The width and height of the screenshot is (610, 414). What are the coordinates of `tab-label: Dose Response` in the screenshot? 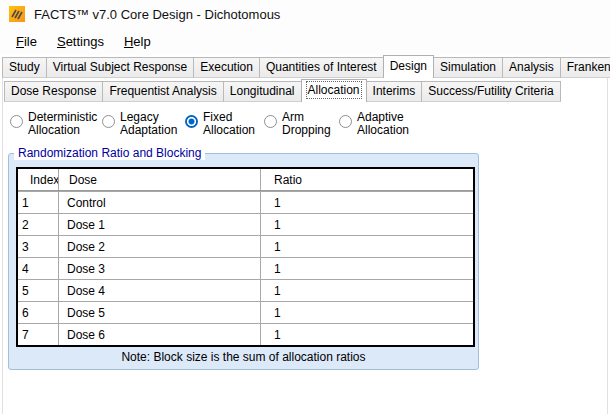 It's located at (54, 91).